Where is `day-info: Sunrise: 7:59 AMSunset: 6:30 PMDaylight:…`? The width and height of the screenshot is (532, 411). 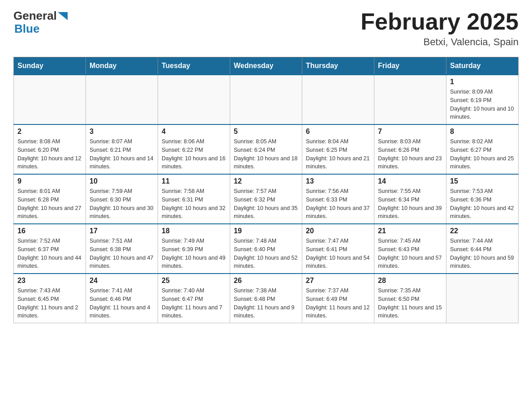
day-info: Sunrise: 7:59 AMSunset: 6:30 PMDaylight:… is located at coordinates (122, 204).